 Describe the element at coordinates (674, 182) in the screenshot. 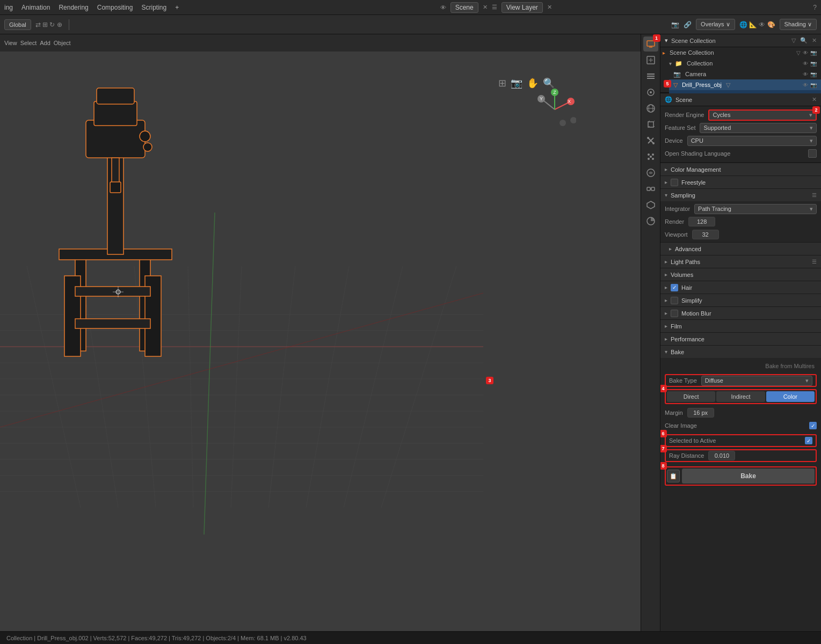

I see `freestyle-checkbox` at that location.